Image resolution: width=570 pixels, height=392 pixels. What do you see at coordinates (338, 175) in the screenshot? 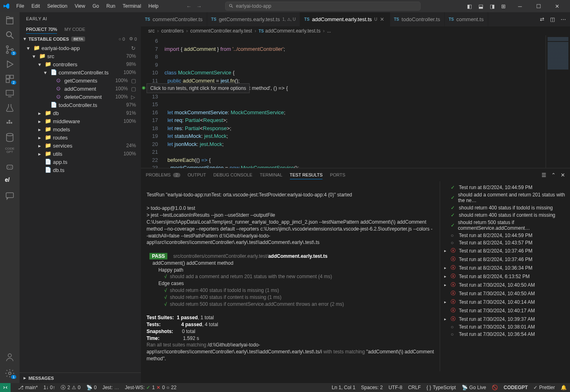
I see `panel-tab-ports: PORTS` at bounding box center [338, 175].